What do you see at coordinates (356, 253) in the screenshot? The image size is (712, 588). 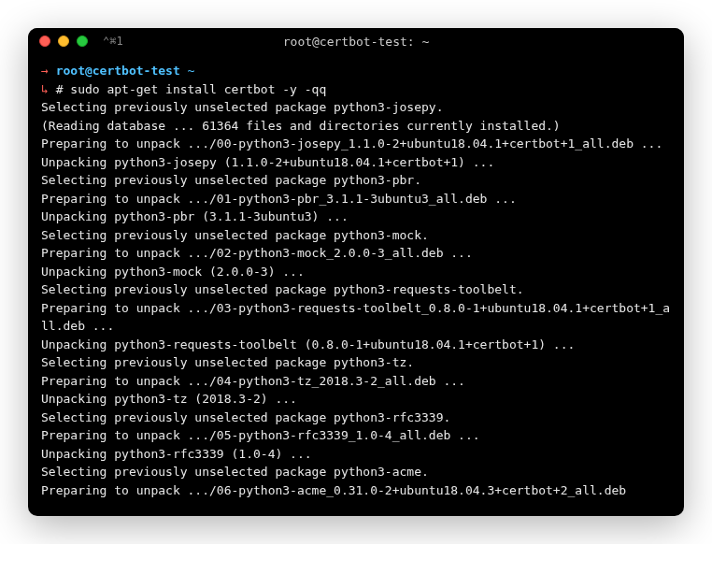 I see `output-line: Preparing to unpack .../02-python3-mock_…` at bounding box center [356, 253].